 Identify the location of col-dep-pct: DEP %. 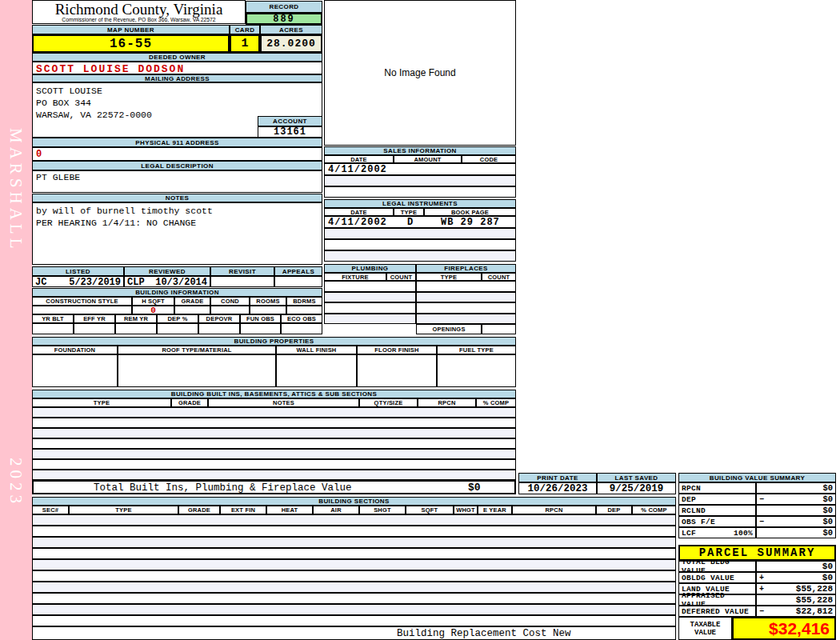
(178, 318).